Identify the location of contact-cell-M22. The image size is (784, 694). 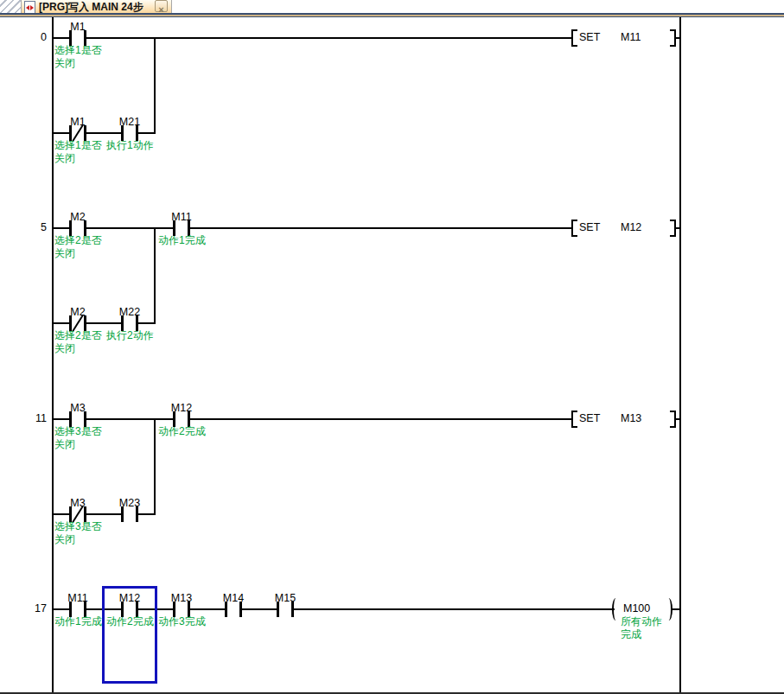
(130, 331).